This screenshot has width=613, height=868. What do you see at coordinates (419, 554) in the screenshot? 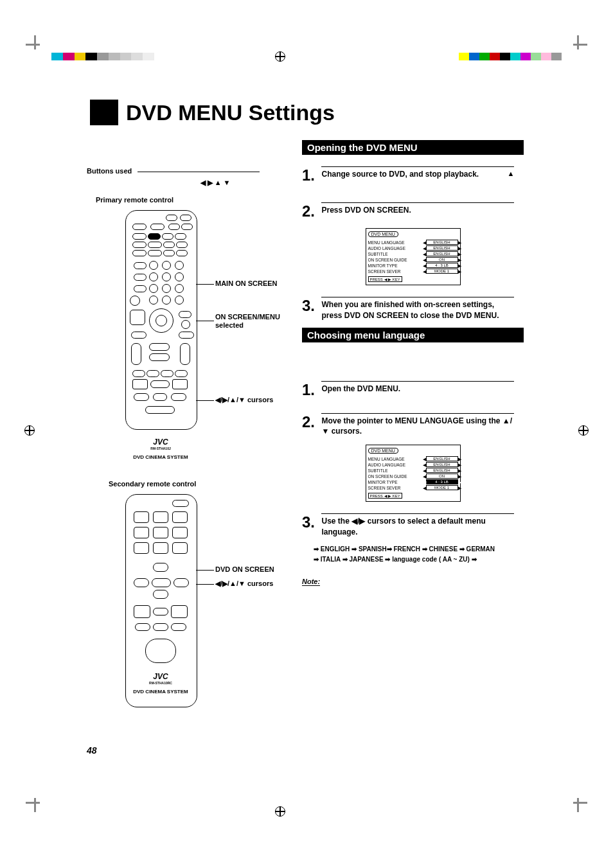
I see `language-sequence: ➡ ENGLIGH ➡ SPANISH➡ FRENCH ➡ CHINESE ➡ …` at bounding box center [419, 554].